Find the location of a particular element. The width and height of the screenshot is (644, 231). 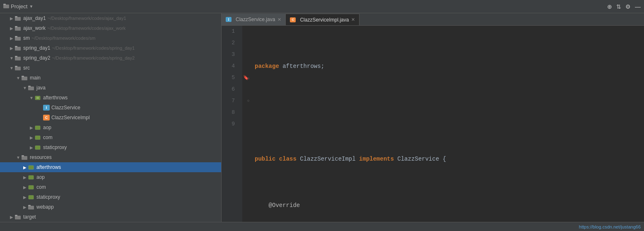

sidebar-item-sm: sm ~/Desktop/framework/codes/sm is located at coordinates (111, 38).